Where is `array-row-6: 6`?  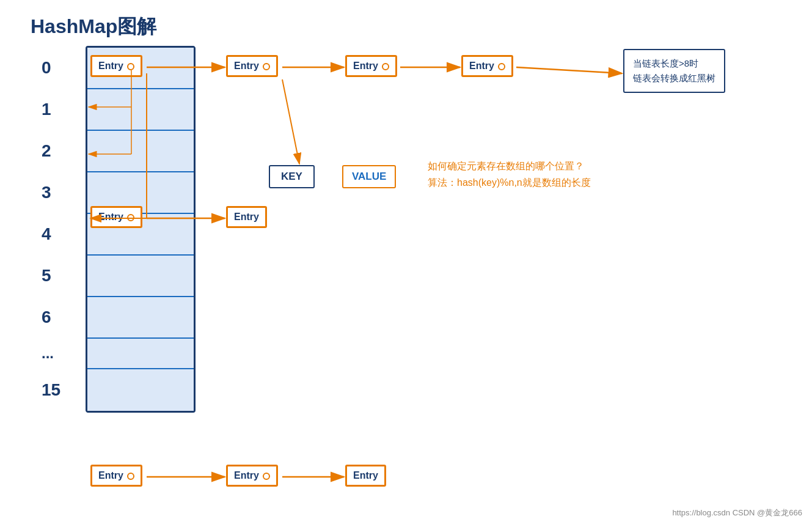 array-row-6: 6 is located at coordinates (141, 318).